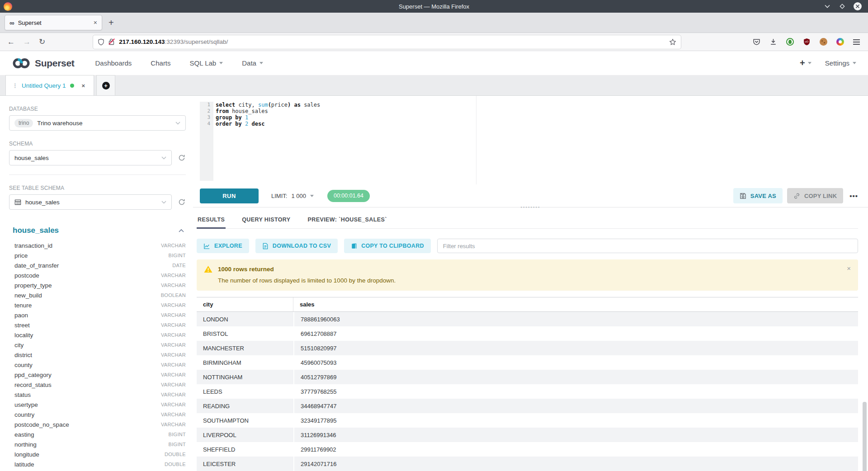 Image resolution: width=868 pixels, height=471 pixels. Describe the element at coordinates (790, 42) in the screenshot. I see `privacy-badger-extension-icon` at that location.